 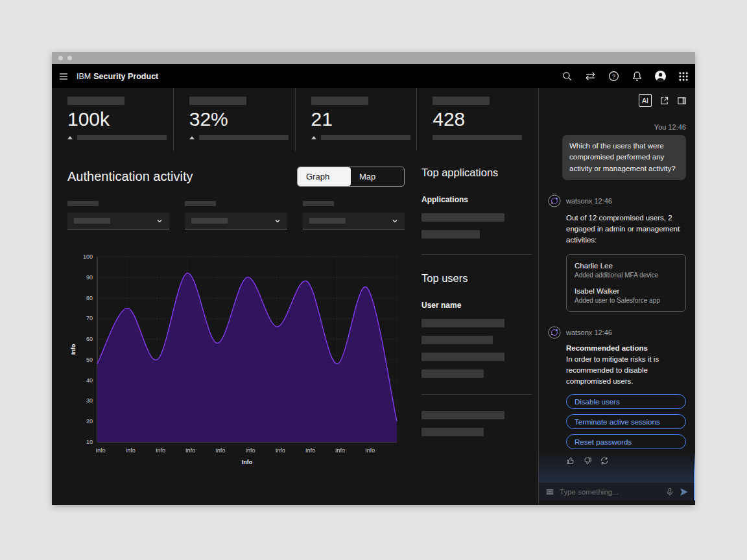 I want to click on chevron-down-icon, so click(x=395, y=221).